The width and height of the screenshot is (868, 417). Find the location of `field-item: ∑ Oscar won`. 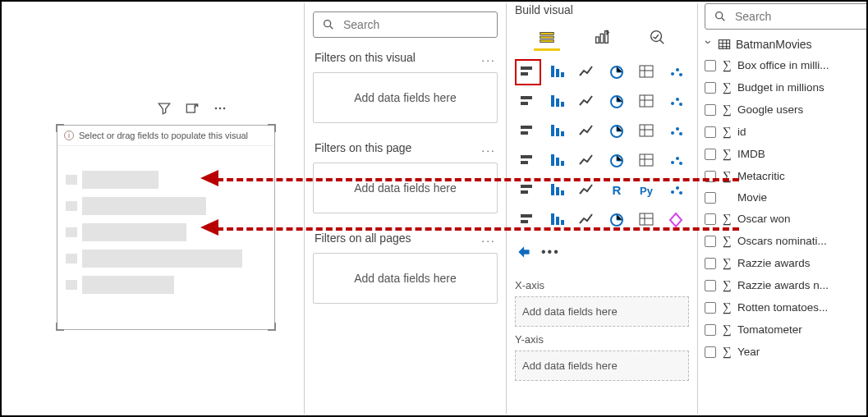

field-item: ∑ Oscar won is located at coordinates (785, 218).